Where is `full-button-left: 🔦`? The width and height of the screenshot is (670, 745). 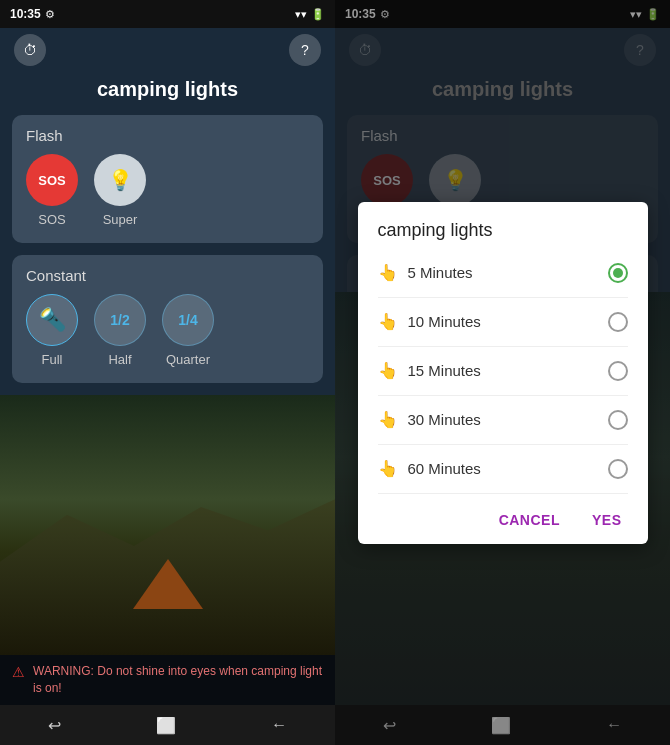
full-button-left: 🔦 is located at coordinates (52, 320).